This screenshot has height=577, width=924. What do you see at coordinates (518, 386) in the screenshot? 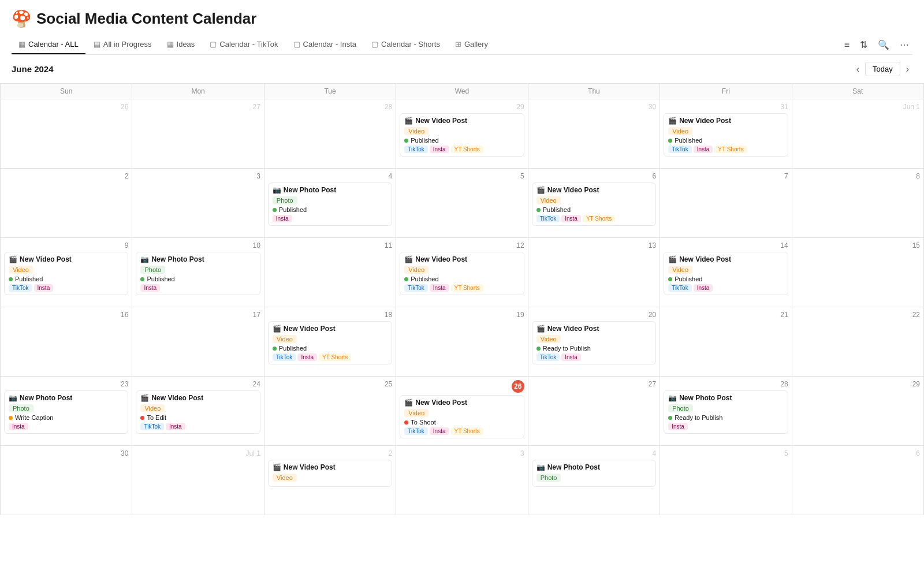
I see `day-number: 26` at bounding box center [518, 386].